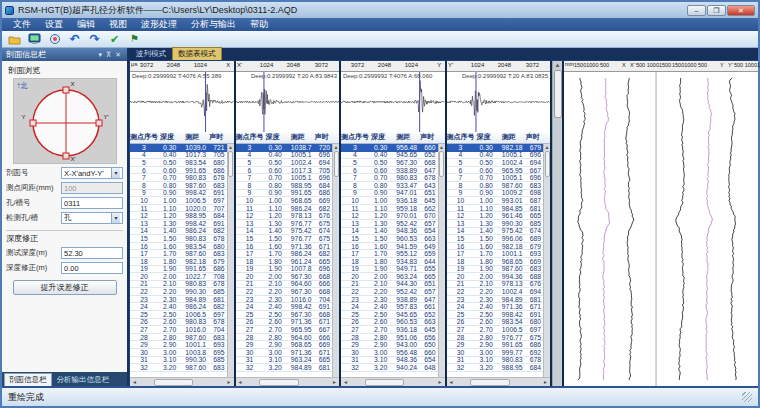  Describe the element at coordinates (390, 368) in the screenshot. I see `table-row: 323.20940.24648` at that location.